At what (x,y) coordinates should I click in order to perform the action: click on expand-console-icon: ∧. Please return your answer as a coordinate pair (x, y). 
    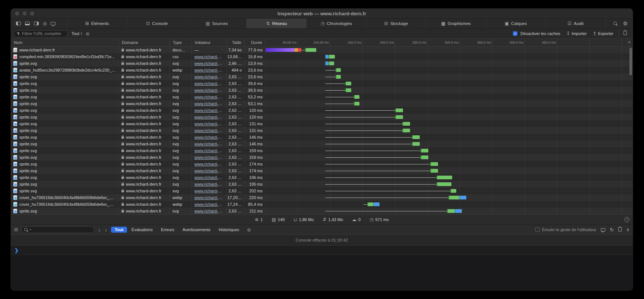
    Looking at the image, I should click on (628, 230).